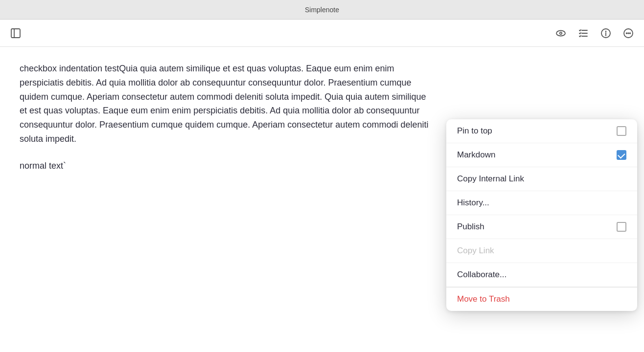 The height and width of the screenshot is (352, 644). What do you see at coordinates (322, 10) in the screenshot?
I see `app-title: Simplenote` at bounding box center [322, 10].